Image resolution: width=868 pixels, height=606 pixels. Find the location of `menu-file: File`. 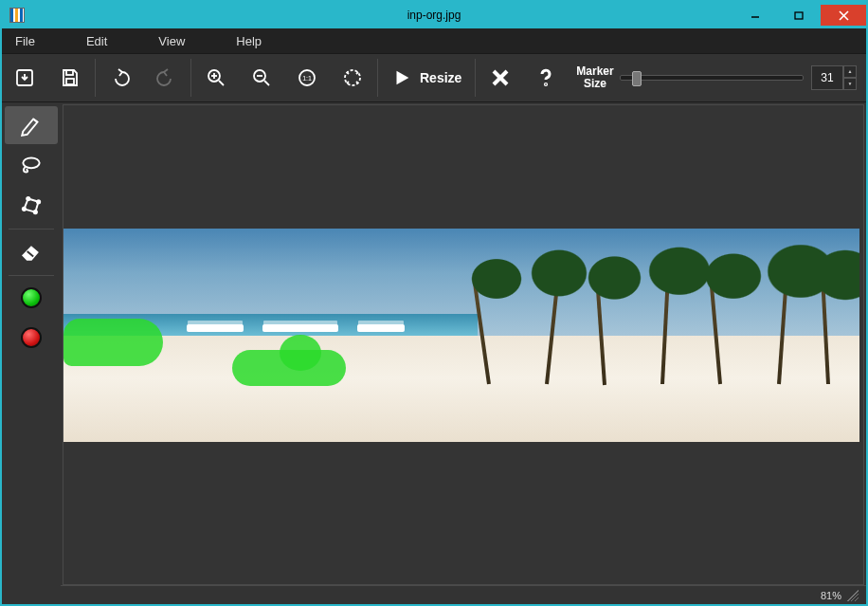

menu-file: File is located at coordinates (25, 41).